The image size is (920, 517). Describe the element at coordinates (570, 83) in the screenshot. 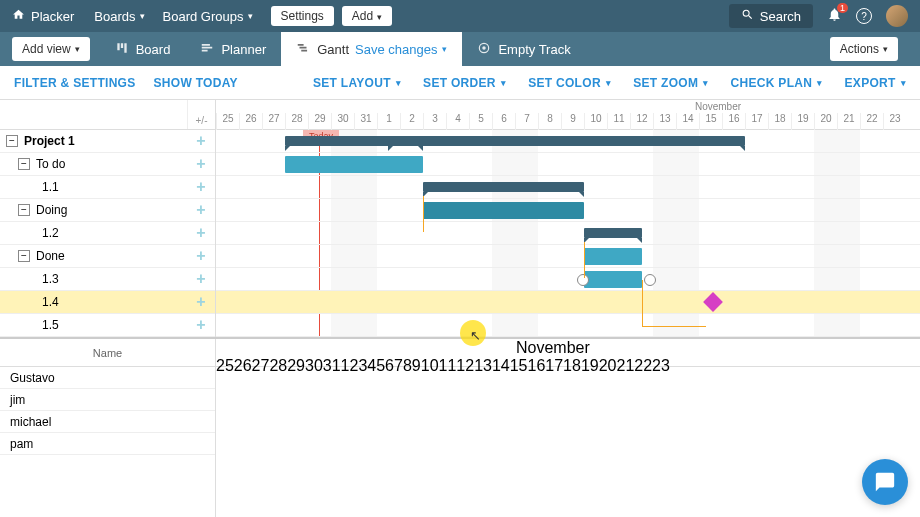

I see `set-color-button: SET COLOR▾` at that location.